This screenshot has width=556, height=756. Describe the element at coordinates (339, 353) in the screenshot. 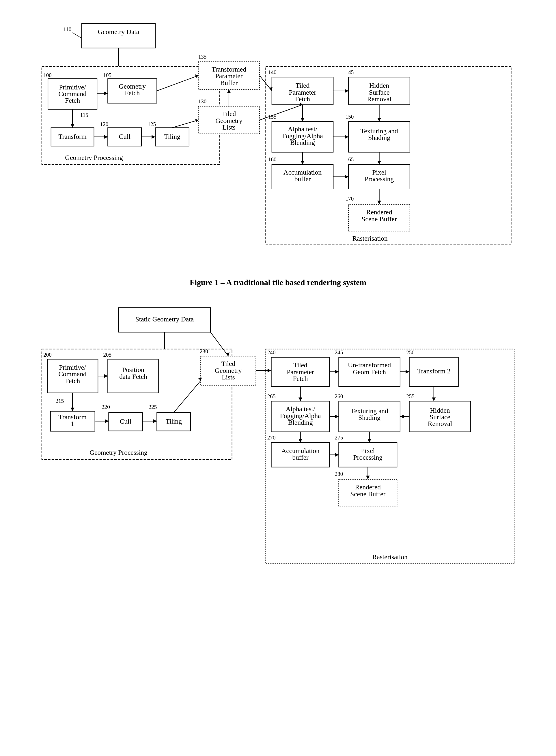

I see `ref-245: 245` at that location.